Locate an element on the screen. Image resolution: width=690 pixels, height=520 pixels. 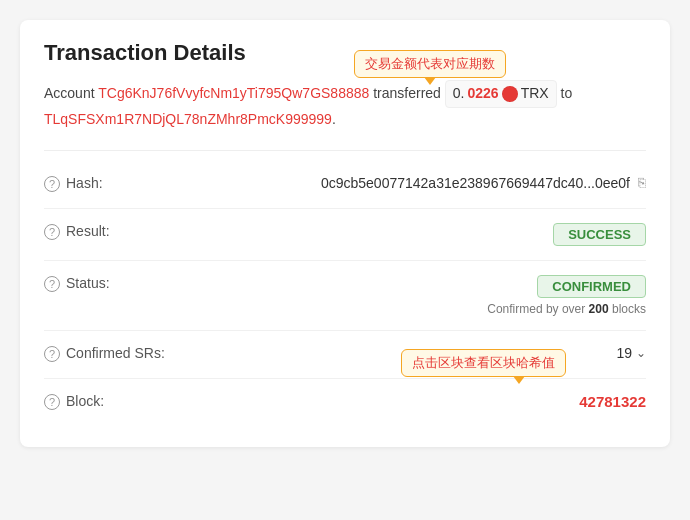
result-question-icon: ? is located at coordinates (52, 232).